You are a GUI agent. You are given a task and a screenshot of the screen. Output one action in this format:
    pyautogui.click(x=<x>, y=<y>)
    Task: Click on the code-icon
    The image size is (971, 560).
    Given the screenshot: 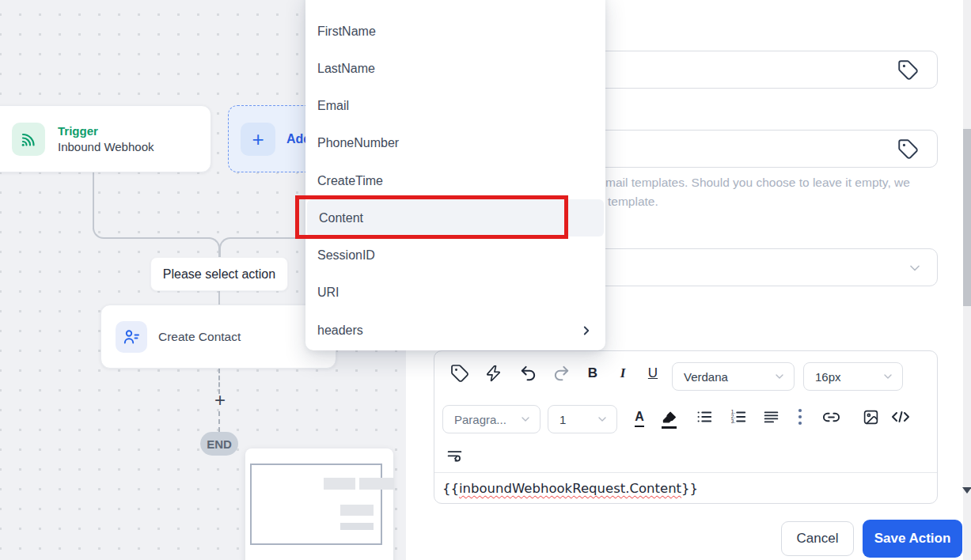 What is the action you would take?
    pyautogui.click(x=901, y=417)
    